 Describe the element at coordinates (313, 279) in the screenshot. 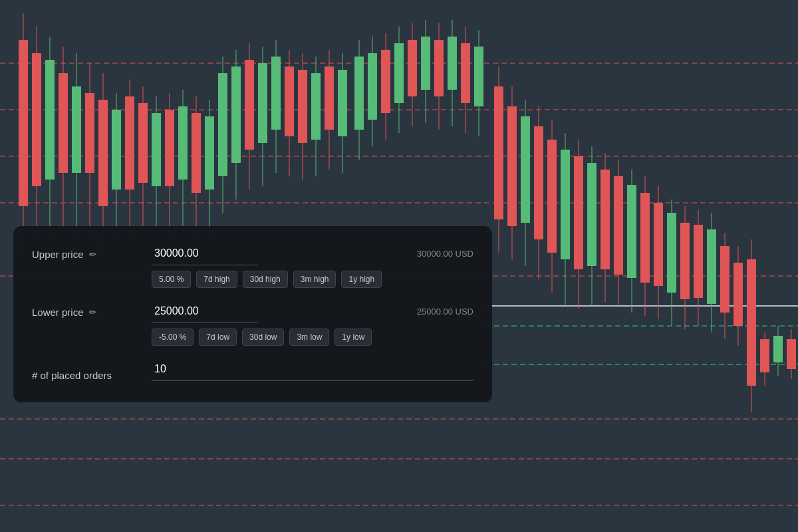

I see `upper-price-presets: 5.00 % 7d high 30d high 3m high 1y high` at that location.